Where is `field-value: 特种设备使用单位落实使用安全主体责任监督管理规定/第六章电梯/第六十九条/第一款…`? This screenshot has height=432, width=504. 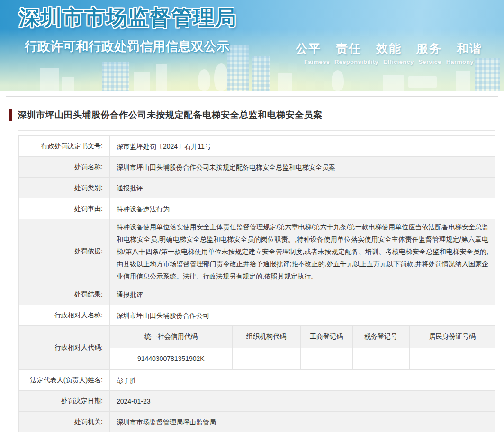 field-value: 特种设备使用单位落实使用安全主体责任监督管理规定/第六章电梯/第六十九条/第一款… is located at coordinates (303, 252).